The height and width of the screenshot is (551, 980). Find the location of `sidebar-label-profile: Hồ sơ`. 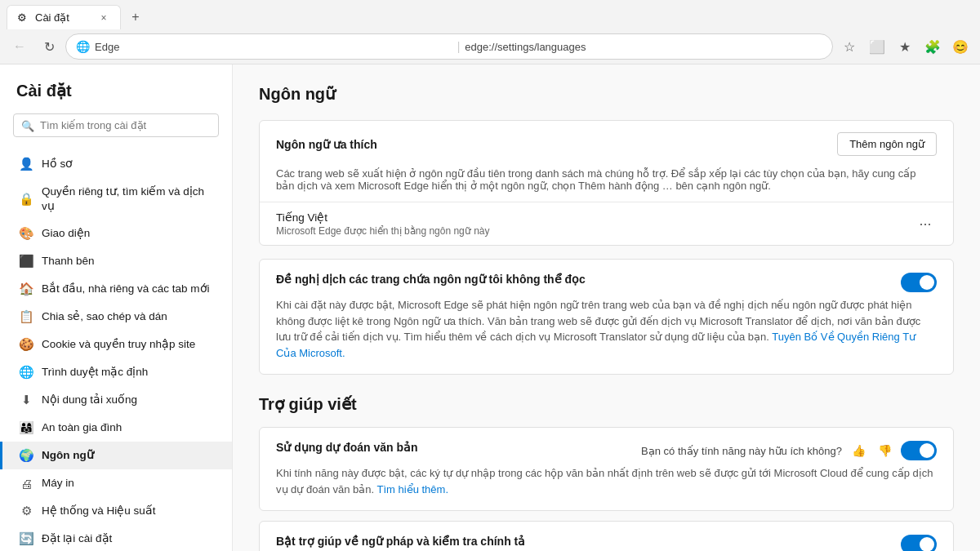

sidebar-label-profile: Hồ sơ is located at coordinates (57, 164).